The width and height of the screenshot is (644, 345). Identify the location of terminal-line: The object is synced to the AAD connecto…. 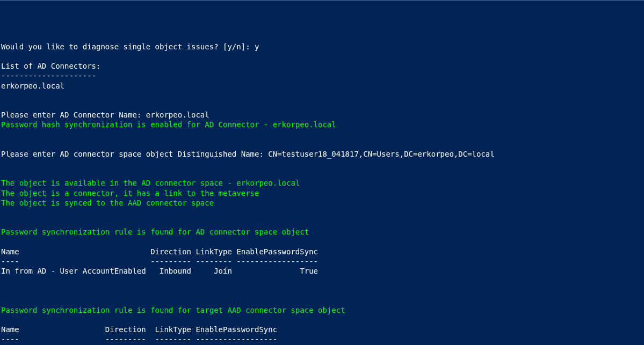
(322, 203).